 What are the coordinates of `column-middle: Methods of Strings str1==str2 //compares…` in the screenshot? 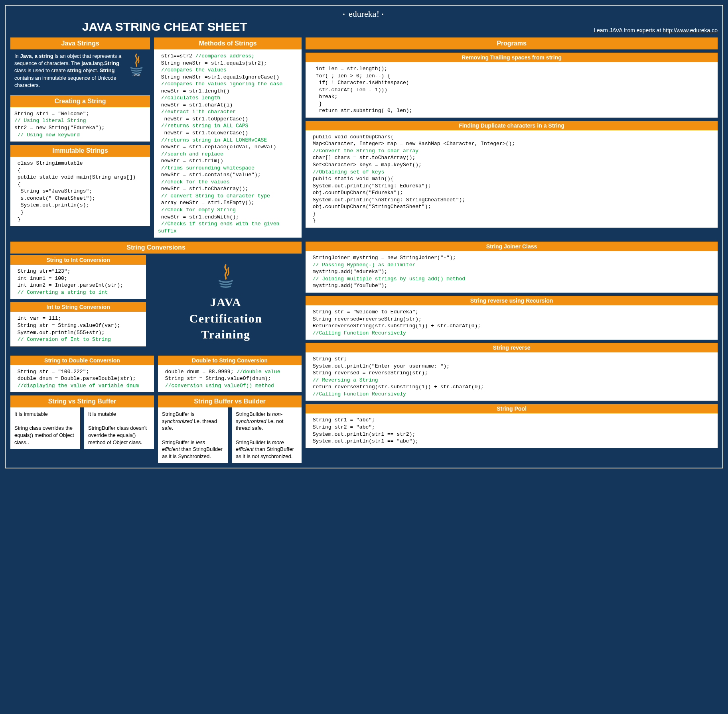 It's located at (228, 138).